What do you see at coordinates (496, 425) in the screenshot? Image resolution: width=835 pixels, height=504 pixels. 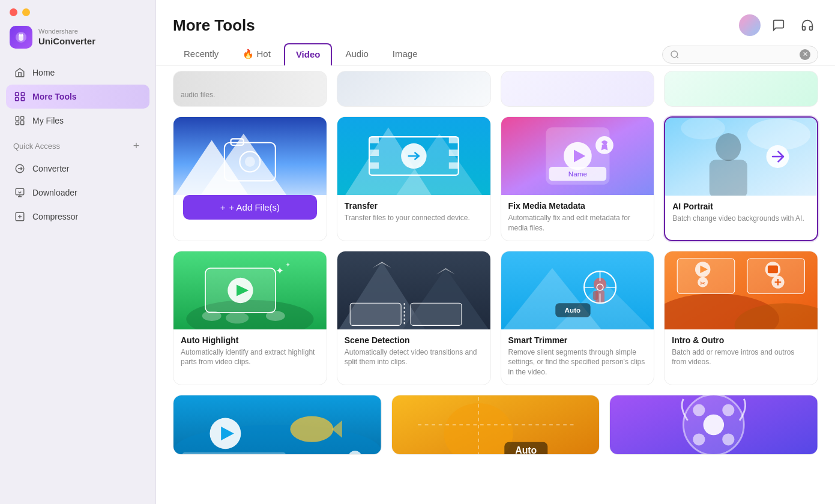 I see `tool-card-bottom-2: Auto` at bounding box center [496, 425].